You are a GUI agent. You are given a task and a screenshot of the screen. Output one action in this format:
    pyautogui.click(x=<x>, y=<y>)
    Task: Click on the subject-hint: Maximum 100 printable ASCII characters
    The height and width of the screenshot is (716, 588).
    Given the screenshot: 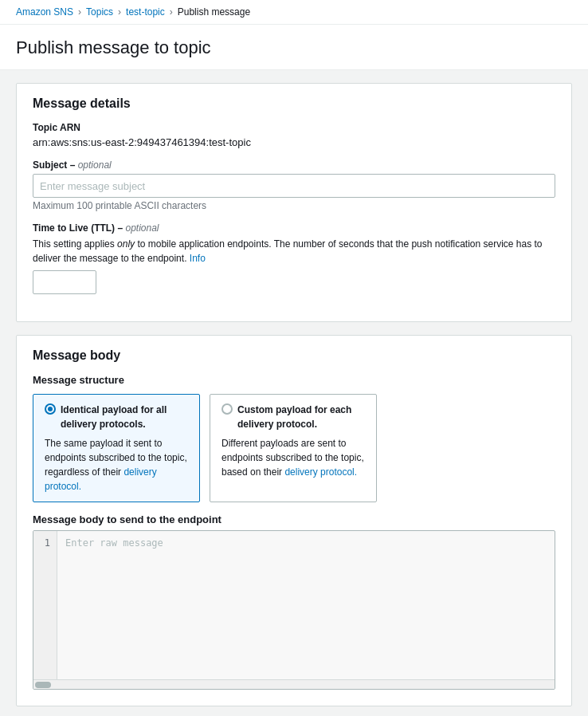 What is the action you would take?
    pyautogui.click(x=294, y=206)
    